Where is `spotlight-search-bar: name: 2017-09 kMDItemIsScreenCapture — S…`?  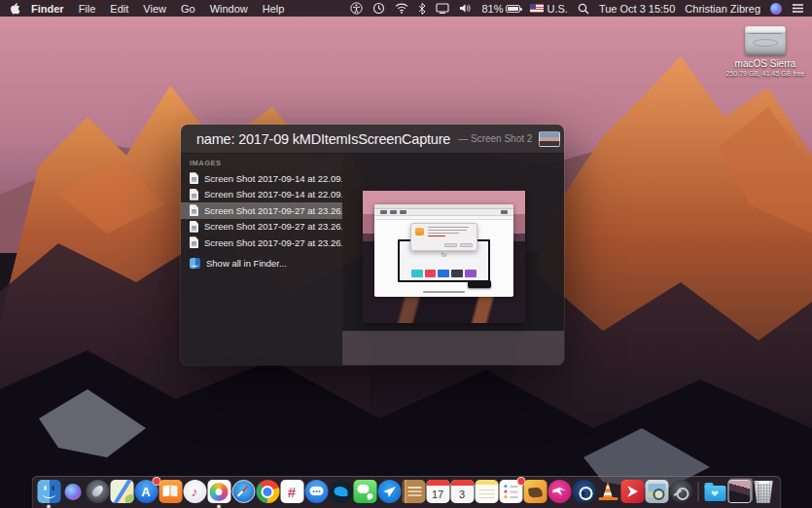 spotlight-search-bar: name: 2017-09 kMDItemIsScreenCapture — S… is located at coordinates (372, 139).